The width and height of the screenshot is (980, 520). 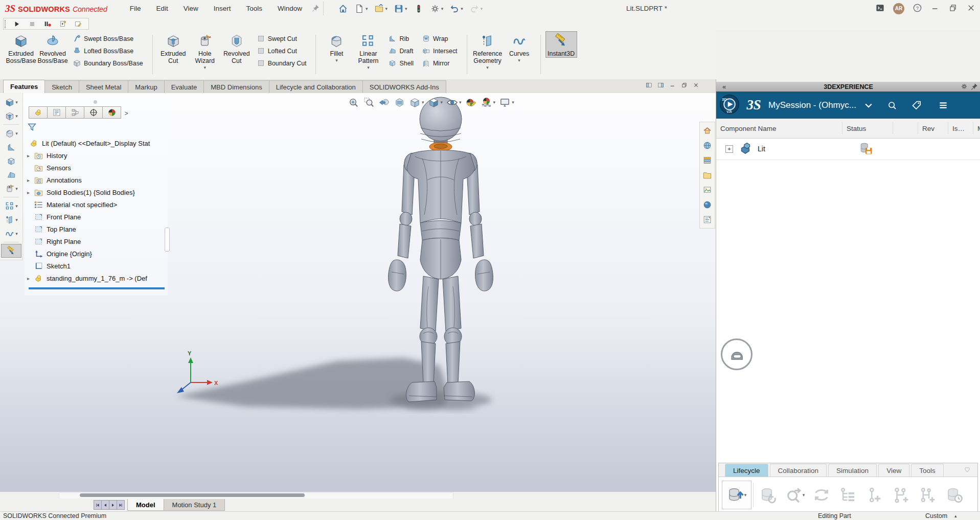 What do you see at coordinates (96, 266) in the screenshot?
I see `tree-item-sketch1: Sketch1` at bounding box center [96, 266].